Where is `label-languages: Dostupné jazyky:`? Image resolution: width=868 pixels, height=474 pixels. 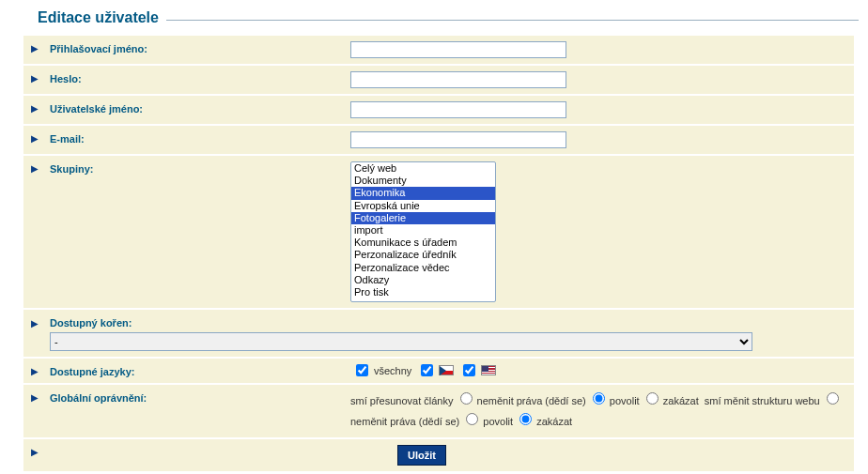
label-languages: Dostupné jazyky: is located at coordinates (200, 371).